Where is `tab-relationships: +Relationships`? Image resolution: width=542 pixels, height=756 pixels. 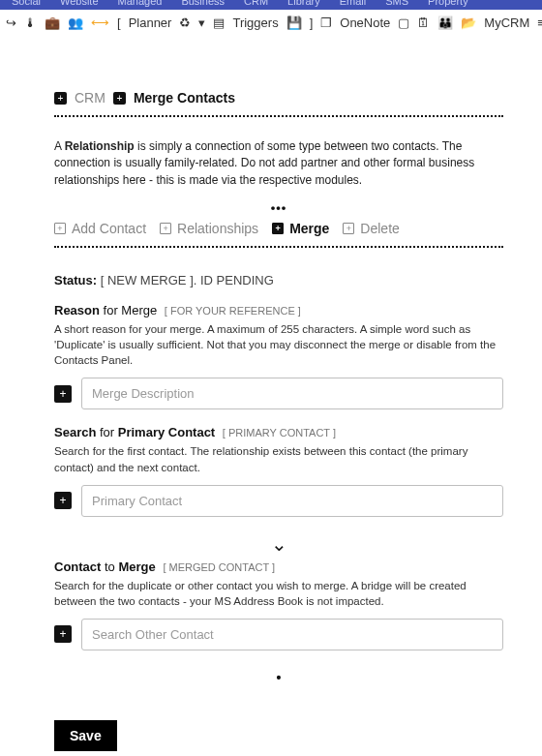 tab-relationships: +Relationships is located at coordinates (209, 228).